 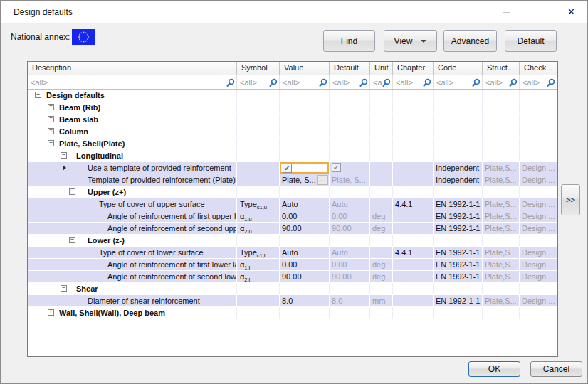 What do you see at coordinates (132, 82) in the screenshot?
I see `filter-cell-desc: <all>` at bounding box center [132, 82].